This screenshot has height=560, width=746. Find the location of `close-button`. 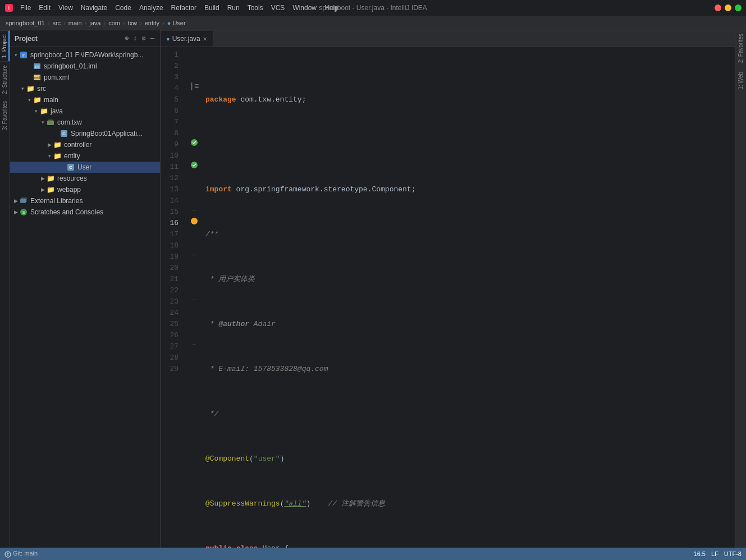

close-button is located at coordinates (718, 8).